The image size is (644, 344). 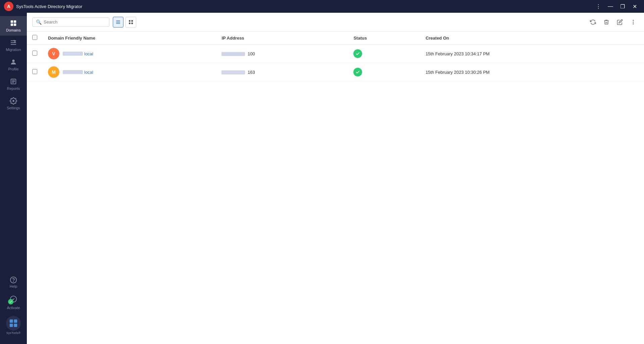 What do you see at coordinates (13, 108) in the screenshot?
I see `sidebar-label-settings: Settings` at bounding box center [13, 108].